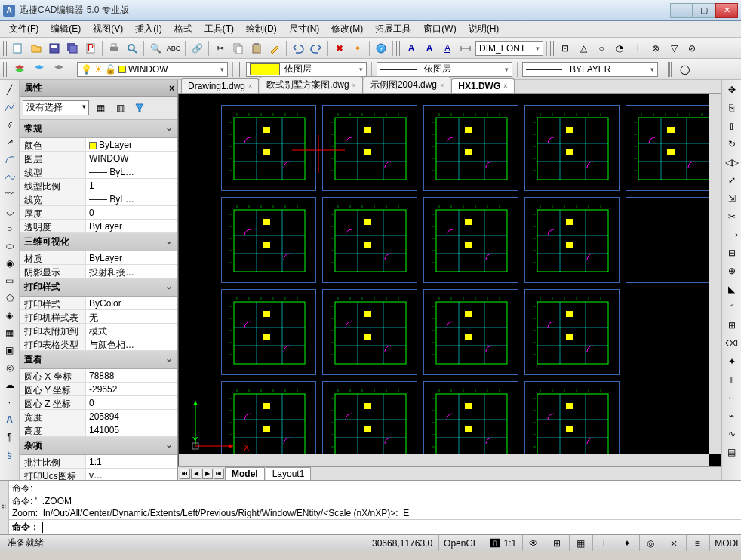  I want to click on arc-icon, so click(10, 158).